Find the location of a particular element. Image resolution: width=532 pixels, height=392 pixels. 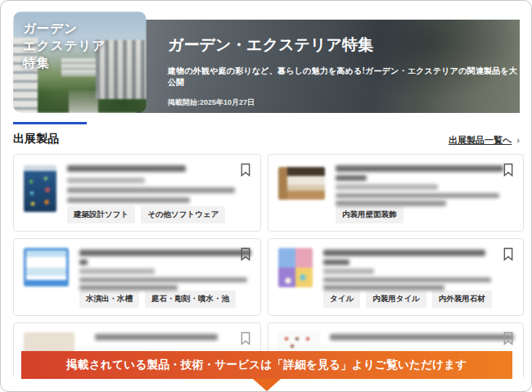

active-tab-indicator is located at coordinates (50, 123).